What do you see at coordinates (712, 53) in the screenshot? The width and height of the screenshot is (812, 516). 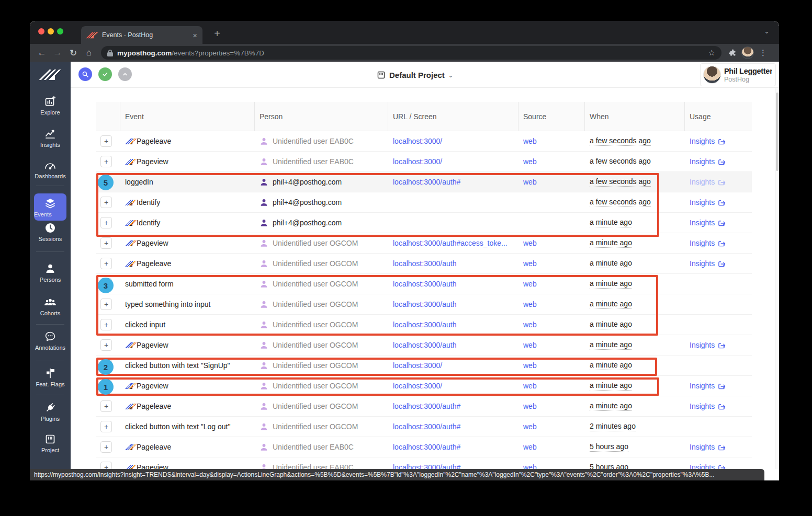 I see `bookmark-star-icon: ☆` at bounding box center [712, 53].